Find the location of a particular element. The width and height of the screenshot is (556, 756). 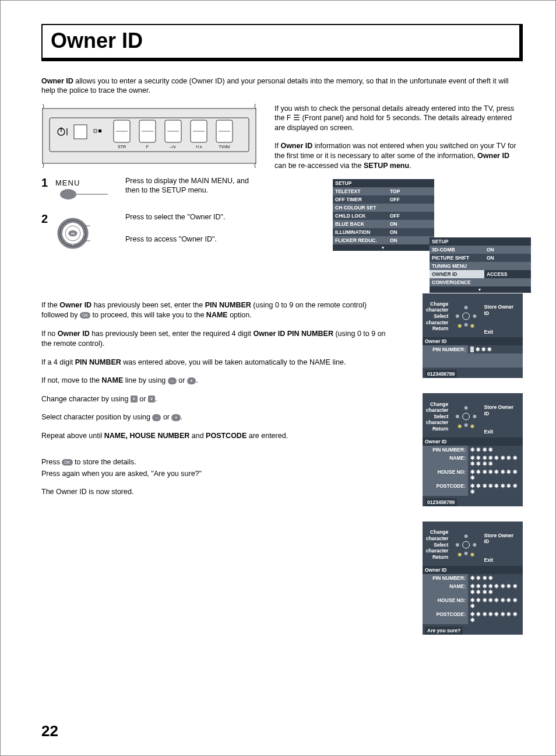

osd-setup-2-header: SETUP is located at coordinates (480, 242).